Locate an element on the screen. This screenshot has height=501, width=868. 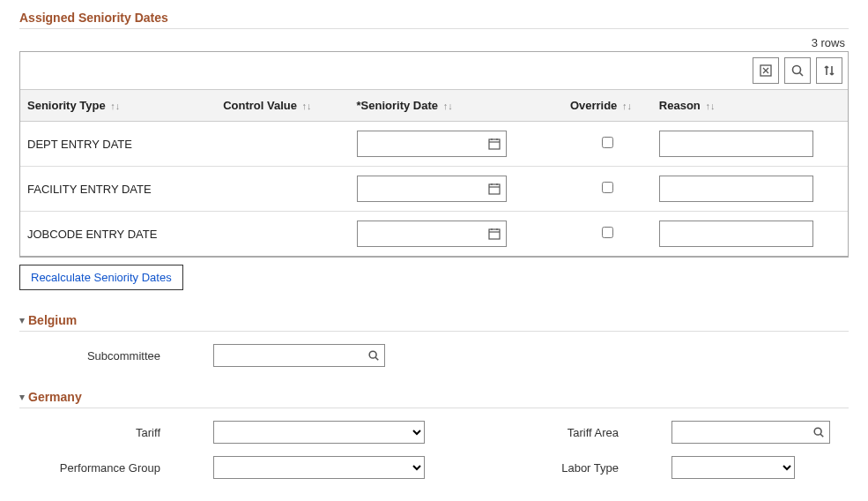
personalize-button is located at coordinates (766, 71).